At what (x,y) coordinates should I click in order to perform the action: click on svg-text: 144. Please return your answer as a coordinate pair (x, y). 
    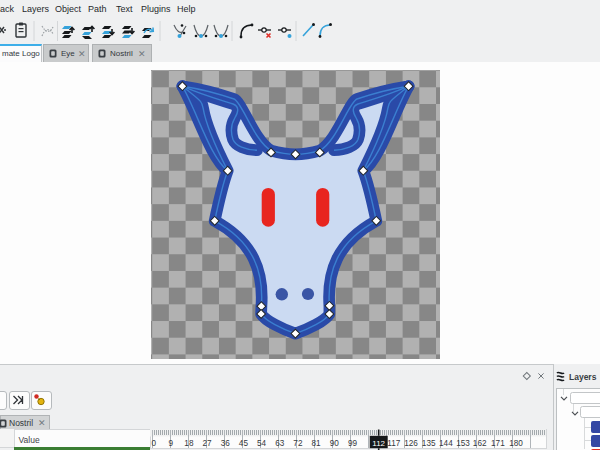
    Looking at the image, I should click on (446, 442).